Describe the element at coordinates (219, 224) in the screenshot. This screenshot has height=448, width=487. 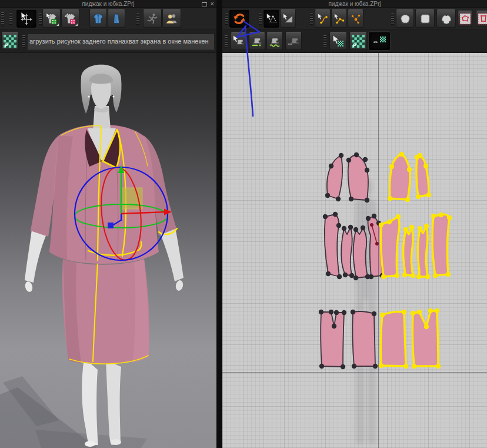
I see `window-divider` at that location.